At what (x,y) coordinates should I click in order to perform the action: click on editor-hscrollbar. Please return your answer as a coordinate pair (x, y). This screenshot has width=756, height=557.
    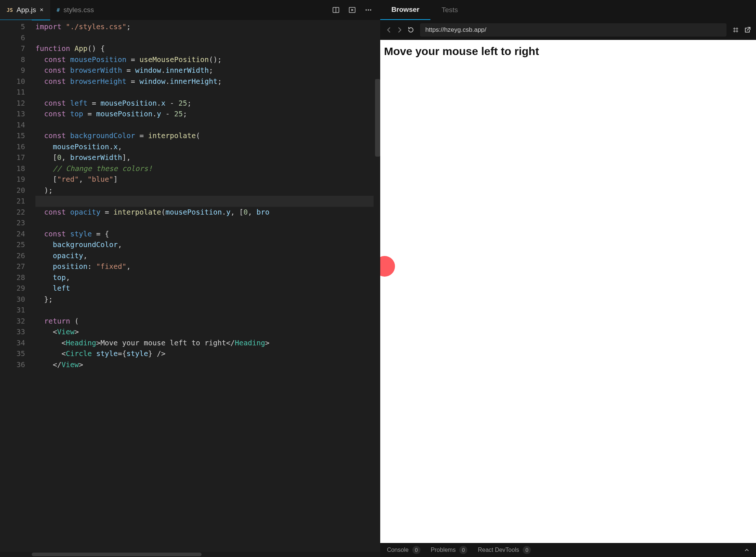
    Looking at the image, I should click on (190, 554).